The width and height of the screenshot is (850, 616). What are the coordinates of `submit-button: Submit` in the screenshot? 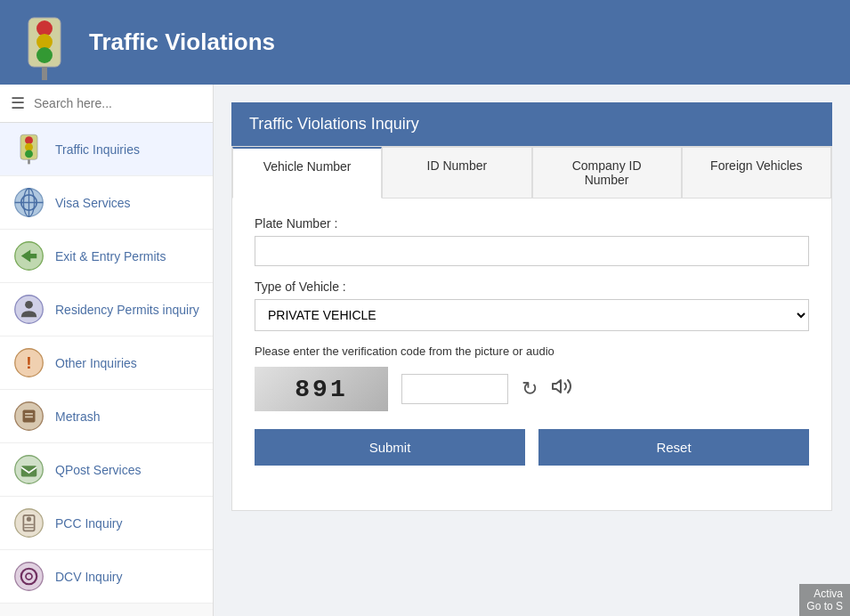 It's located at (390, 447).